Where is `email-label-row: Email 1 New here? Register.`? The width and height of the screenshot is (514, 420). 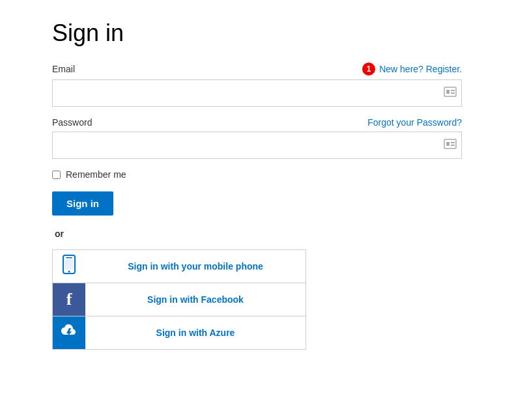 email-label-row: Email 1 New here? Register. is located at coordinates (257, 69).